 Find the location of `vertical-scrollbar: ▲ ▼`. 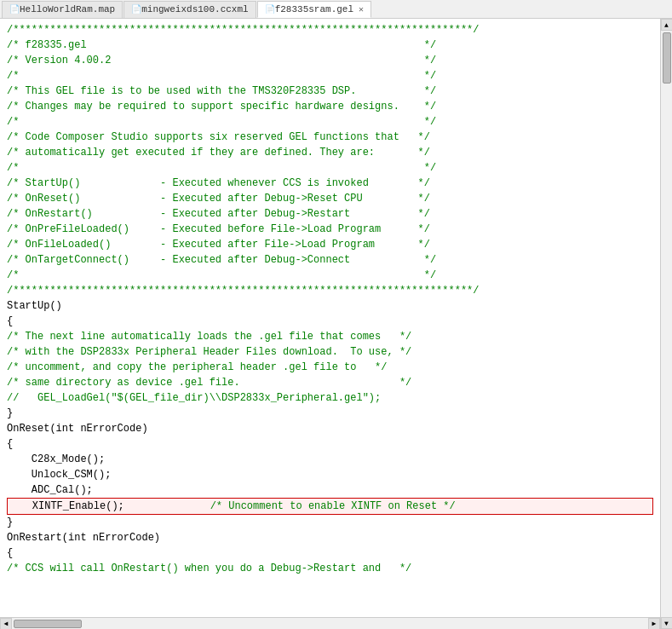

vertical-scrollbar: ▲ ▼ is located at coordinates (666, 324).